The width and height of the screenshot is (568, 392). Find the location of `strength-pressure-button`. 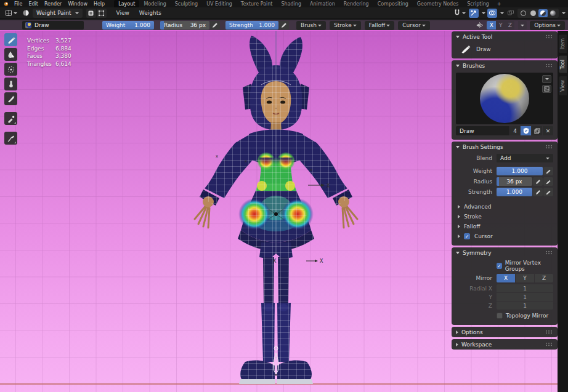

strength-pressure-button is located at coordinates (284, 25).